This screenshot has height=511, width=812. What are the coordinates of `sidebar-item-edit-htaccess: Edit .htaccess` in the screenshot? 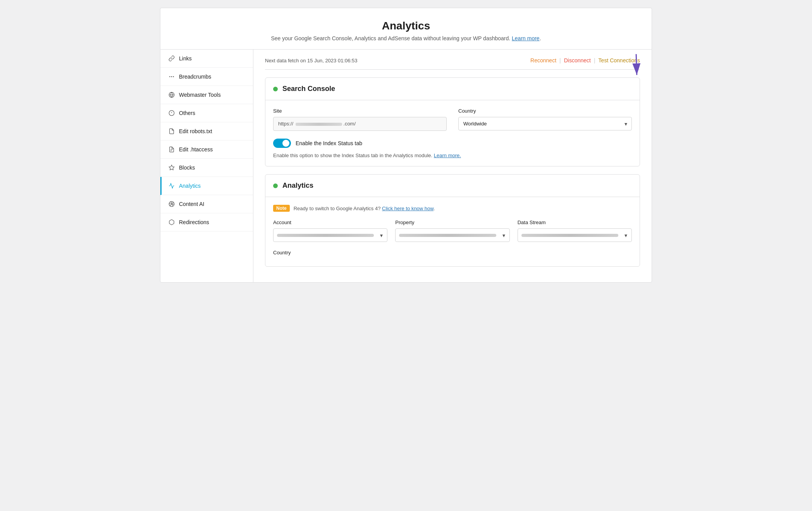 It's located at (207, 149).